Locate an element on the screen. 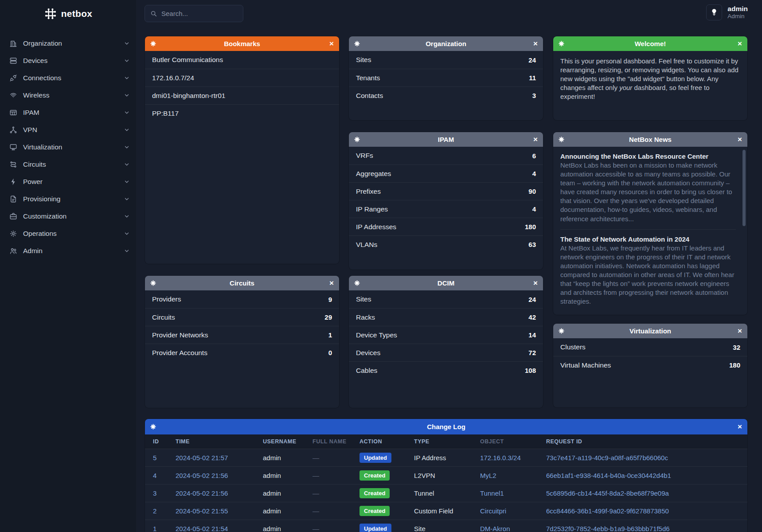 This screenshot has width=762, height=532. stat-value: 29 is located at coordinates (328, 317).